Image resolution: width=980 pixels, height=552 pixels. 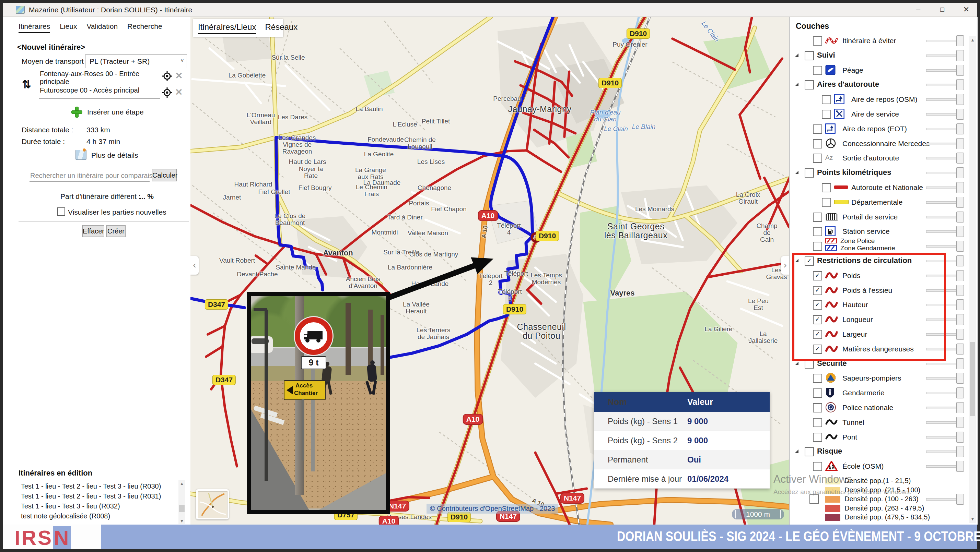 What do you see at coordinates (809, 261) in the screenshot?
I see `layer-checkbox-restrictions-de-circulation: ✓` at bounding box center [809, 261].